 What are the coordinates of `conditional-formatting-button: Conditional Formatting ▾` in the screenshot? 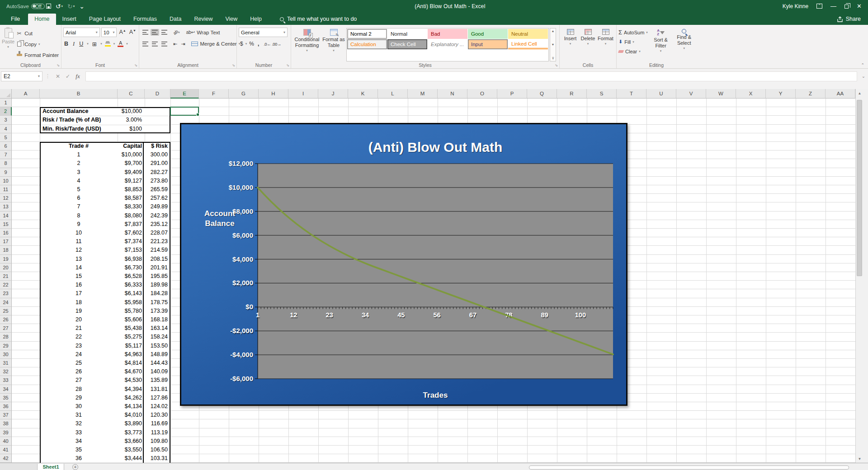 It's located at (307, 44).